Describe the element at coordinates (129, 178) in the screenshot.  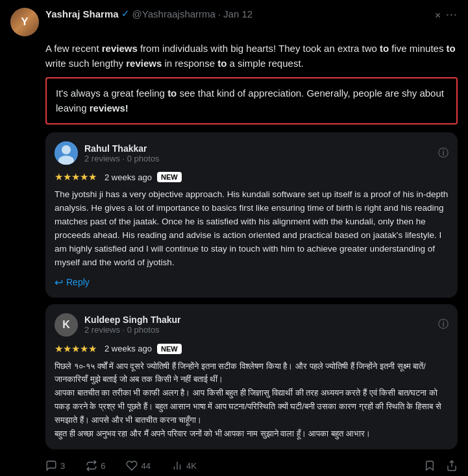
I see `review-1-time: 2 weeks ago` at that location.